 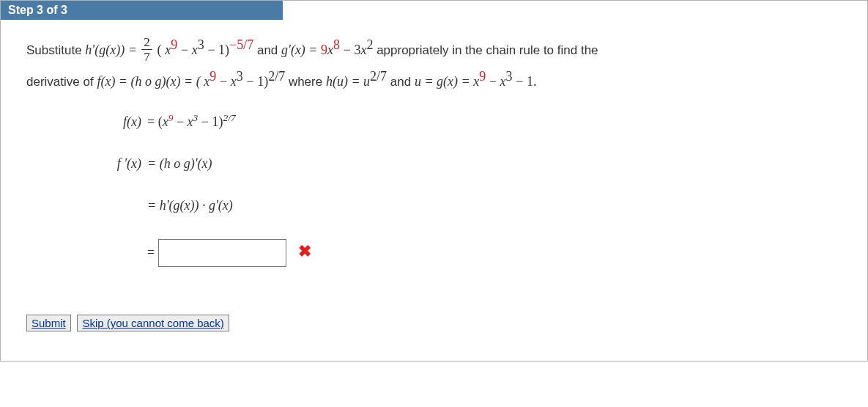 I want to click on answer-input, so click(x=223, y=253).